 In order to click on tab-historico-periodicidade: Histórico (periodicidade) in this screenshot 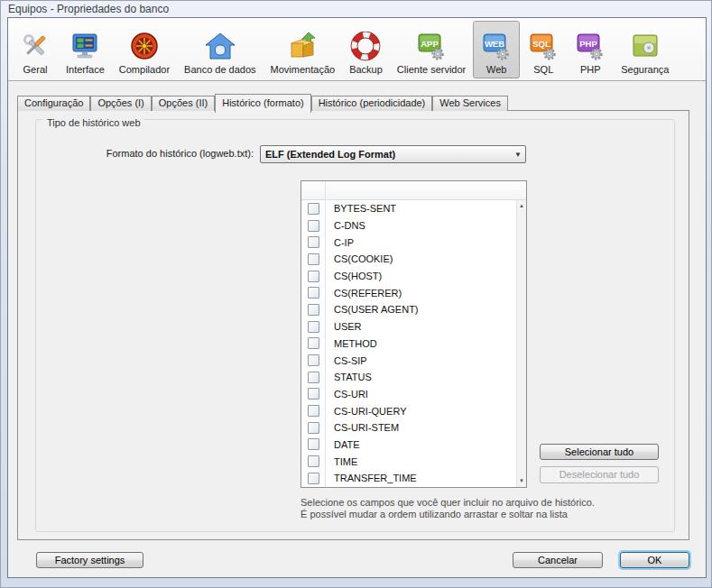, I will do `click(372, 103)`.